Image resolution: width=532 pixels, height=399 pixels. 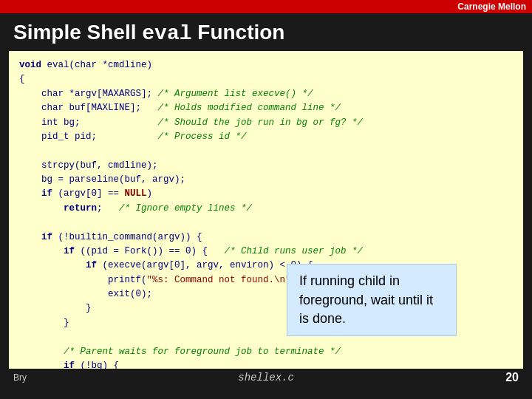 What do you see at coordinates (366, 299) in the screenshot?
I see `tooltip-text: If running child in foreground, wait unt…` at bounding box center [366, 299].